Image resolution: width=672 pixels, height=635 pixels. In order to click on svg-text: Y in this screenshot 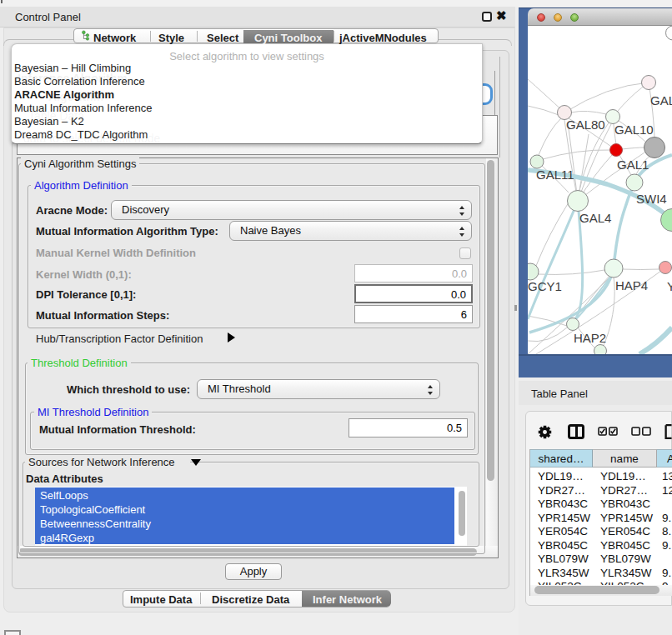, I will do `click(669, 287)`.